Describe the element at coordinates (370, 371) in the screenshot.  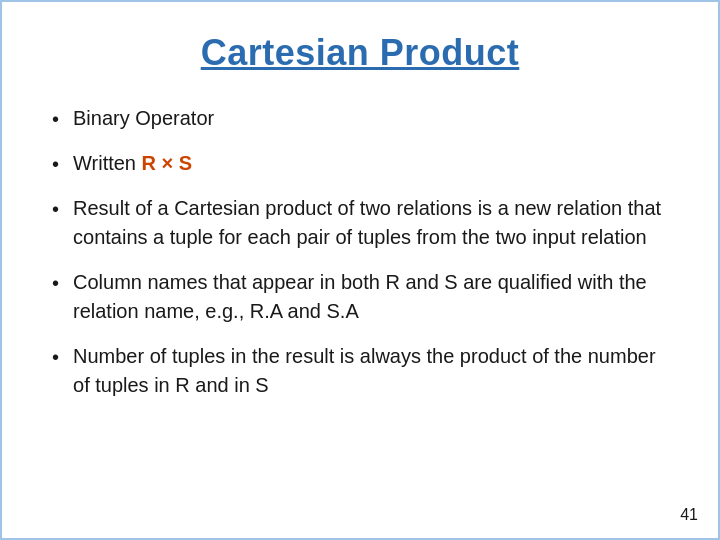
I see `bullet-text: Number of tuples in the result is always…` at that location.